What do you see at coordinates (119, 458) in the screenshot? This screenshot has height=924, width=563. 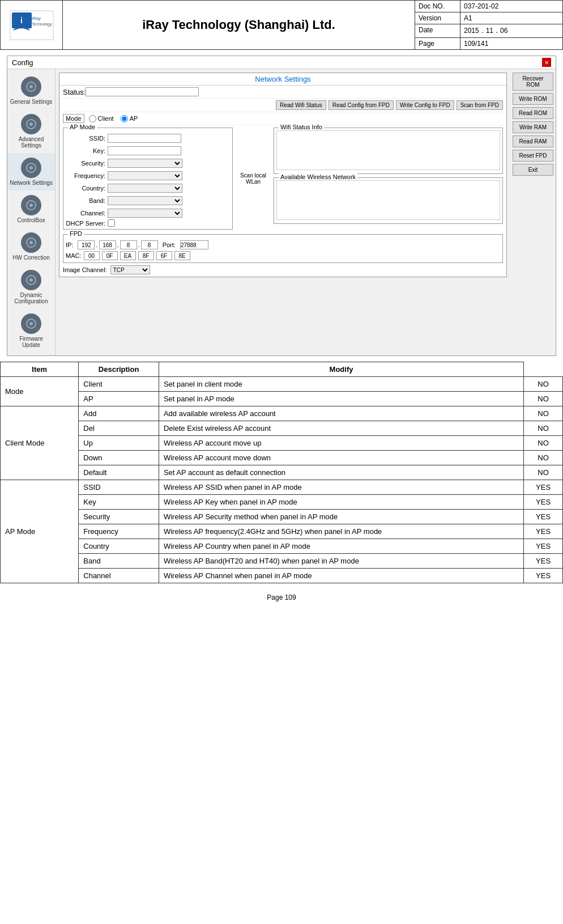 I see `item-cell: Down` at bounding box center [119, 458].